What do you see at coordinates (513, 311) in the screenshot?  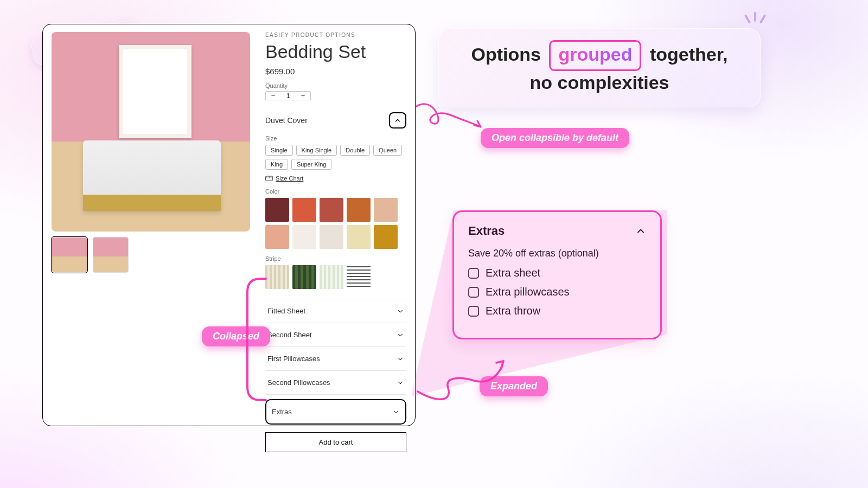 I see `extras-option-label: Extra throw` at bounding box center [513, 311].